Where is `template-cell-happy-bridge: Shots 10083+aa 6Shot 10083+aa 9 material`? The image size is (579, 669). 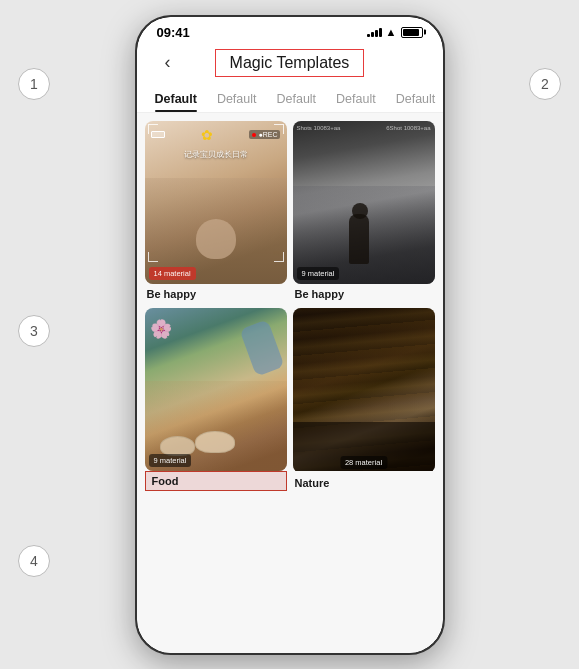 template-cell-happy-bridge: Shots 10083+aa 6Shot 10083+aa 9 material is located at coordinates (364, 212).